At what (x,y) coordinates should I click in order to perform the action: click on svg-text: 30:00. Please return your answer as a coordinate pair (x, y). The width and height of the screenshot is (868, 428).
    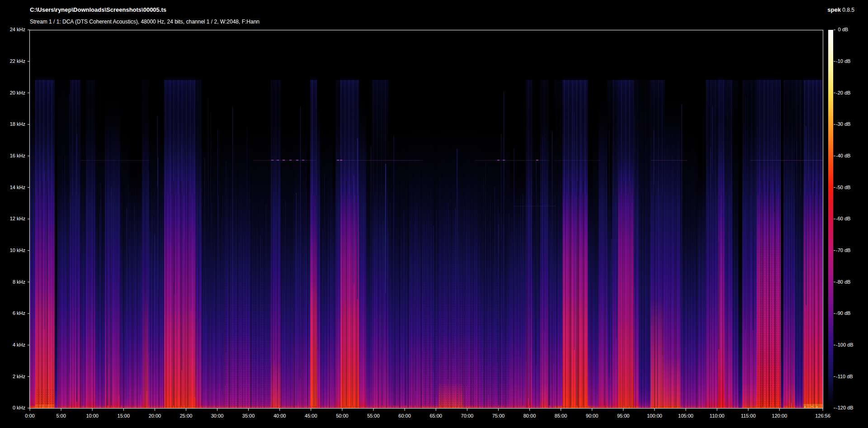
    Looking at the image, I should click on (217, 416).